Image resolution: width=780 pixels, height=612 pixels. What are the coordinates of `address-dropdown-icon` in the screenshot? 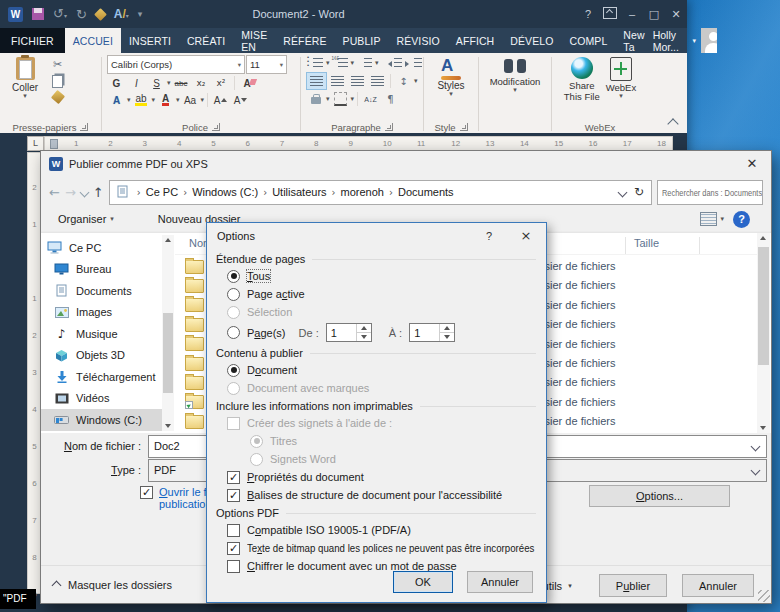 It's located at (622, 192).